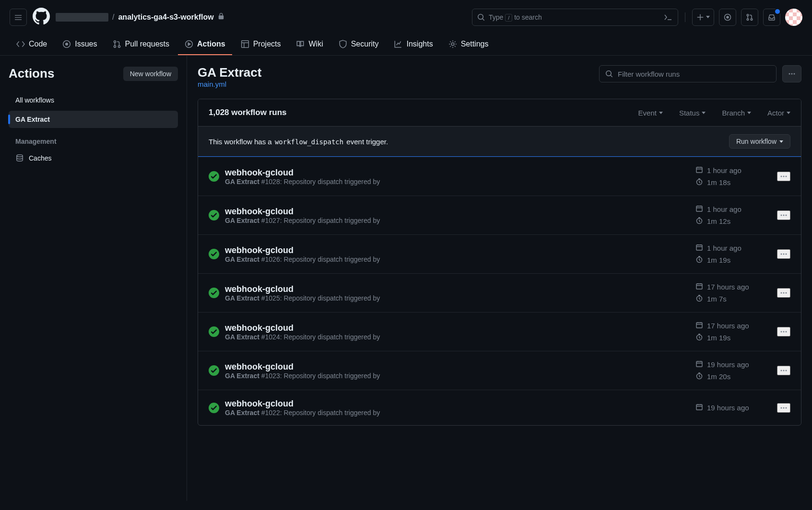 The height and width of the screenshot is (510, 812). What do you see at coordinates (460, 337) in the screenshot?
I see `run-subtitle: GA Extract #1024: Repository dispatch tr…` at bounding box center [460, 337].